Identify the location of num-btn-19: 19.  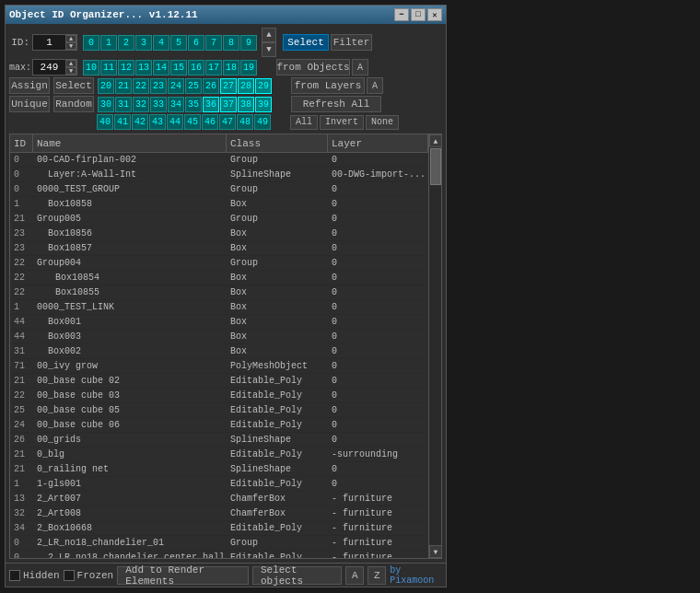
(249, 68).